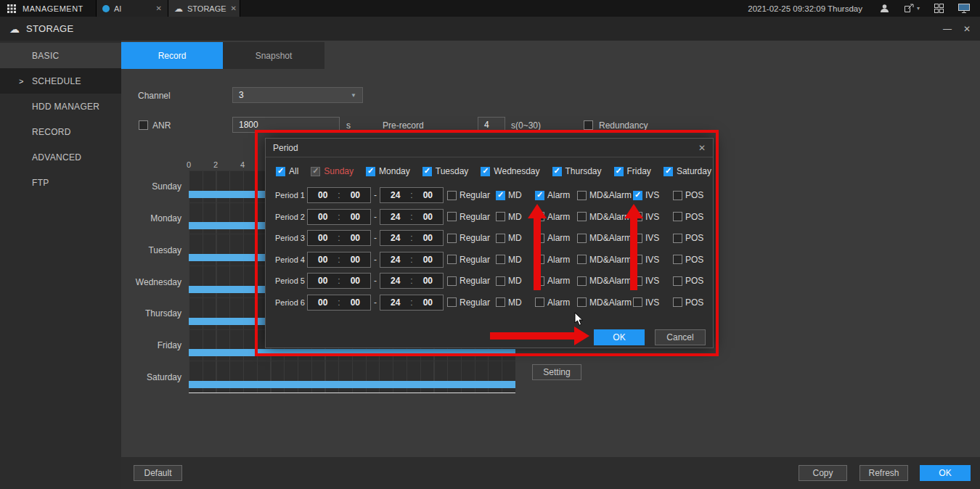 This screenshot has width=980, height=489. Describe the element at coordinates (172, 55) in the screenshot. I see `tab-record: Record` at that location.